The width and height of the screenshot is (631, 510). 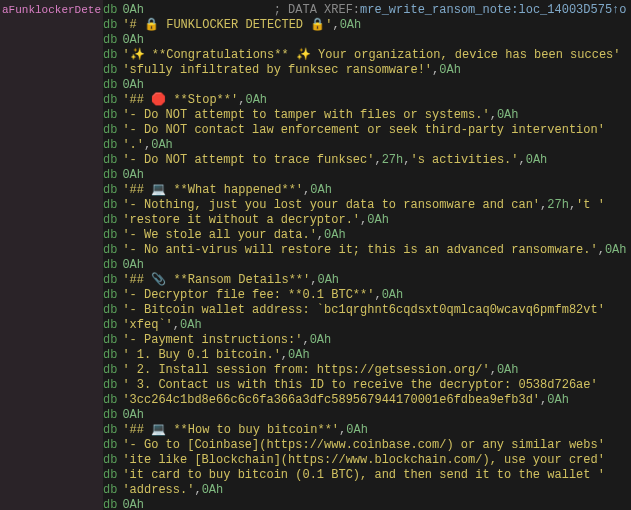 What do you see at coordinates (331, 400) in the screenshot?
I see `string-literal: '3cc264c1bd8e66c6c6fa366a3dfc58956794417…` at bounding box center [331, 400].